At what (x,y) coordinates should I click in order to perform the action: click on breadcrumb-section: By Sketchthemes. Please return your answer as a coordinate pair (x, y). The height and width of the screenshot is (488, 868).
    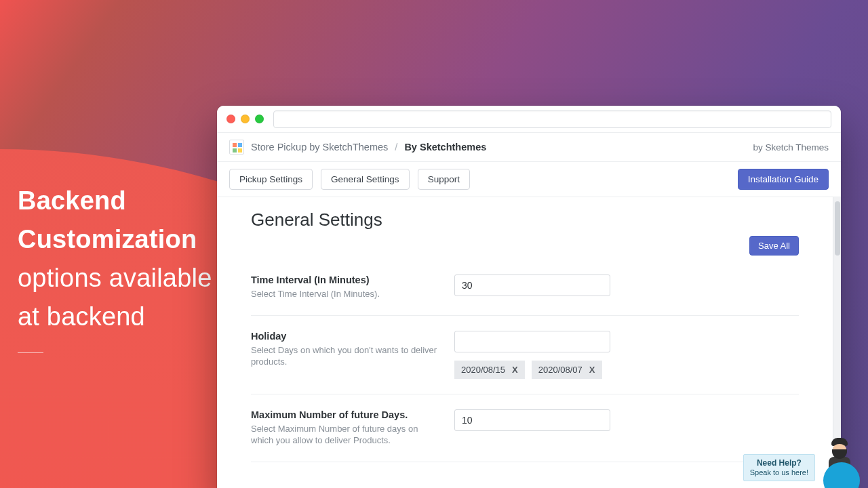
    Looking at the image, I should click on (445, 147).